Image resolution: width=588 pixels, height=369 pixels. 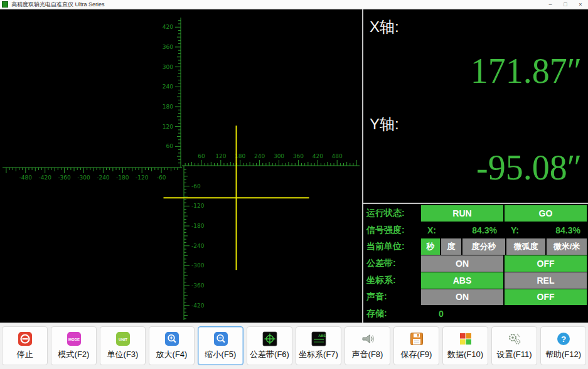 What do you see at coordinates (432, 314) in the screenshot?
I see `storage-value: 0` at bounding box center [432, 314].